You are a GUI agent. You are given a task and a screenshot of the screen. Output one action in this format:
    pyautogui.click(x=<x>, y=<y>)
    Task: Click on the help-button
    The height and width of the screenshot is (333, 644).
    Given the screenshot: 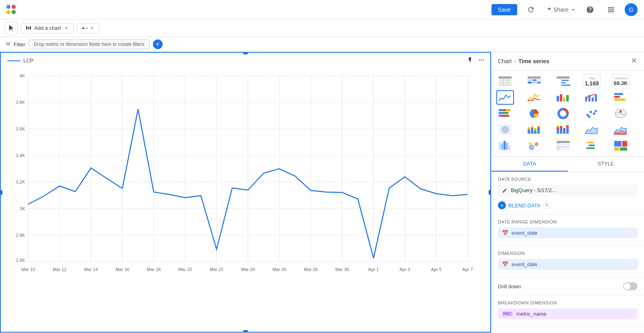 What is the action you would take?
    pyautogui.click(x=590, y=10)
    